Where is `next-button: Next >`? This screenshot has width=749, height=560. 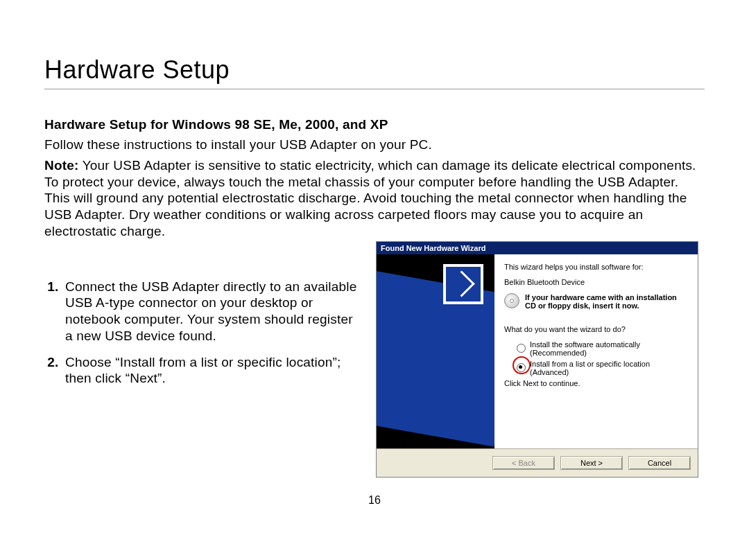
next-button: Next > is located at coordinates (592, 463).